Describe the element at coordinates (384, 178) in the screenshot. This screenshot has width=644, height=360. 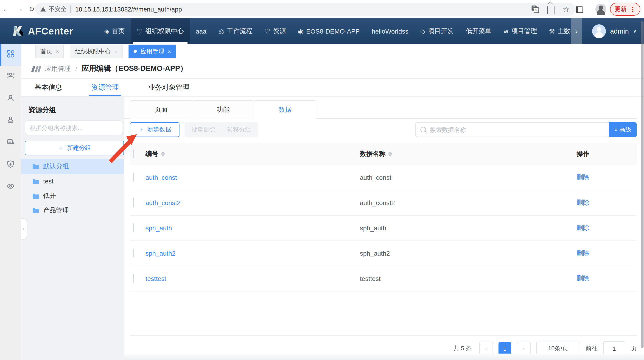
I see `table-row: auth_const auth_const 删除` at that location.